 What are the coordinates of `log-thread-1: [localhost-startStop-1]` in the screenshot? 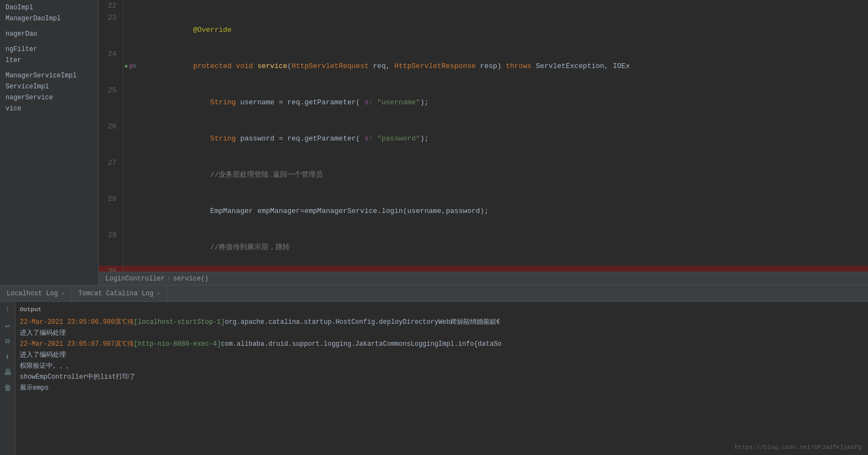 It's located at (180, 322).